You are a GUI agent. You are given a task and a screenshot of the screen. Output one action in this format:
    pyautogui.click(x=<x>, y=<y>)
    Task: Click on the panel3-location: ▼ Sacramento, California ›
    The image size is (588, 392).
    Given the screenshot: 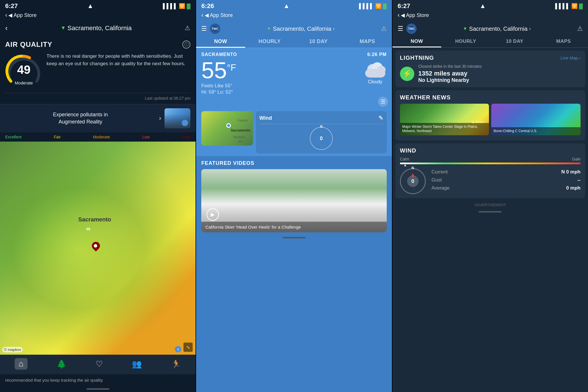 What is the action you would take?
    pyautogui.click(x=497, y=29)
    